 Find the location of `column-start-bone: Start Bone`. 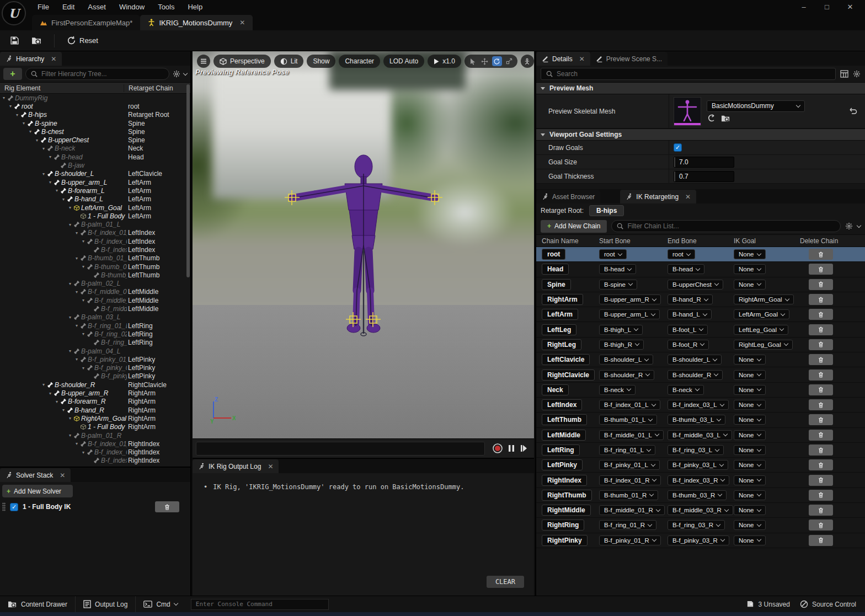

column-start-bone: Start Bone is located at coordinates (633, 241).